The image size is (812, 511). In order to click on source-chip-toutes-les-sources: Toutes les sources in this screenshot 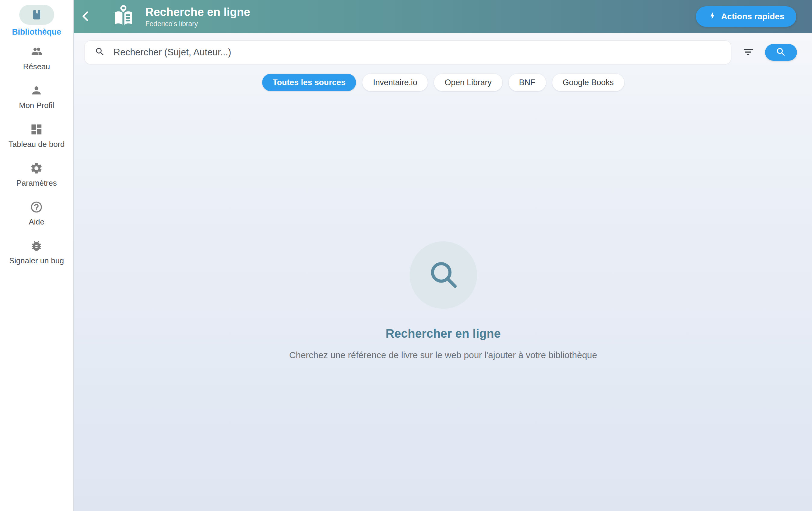, I will do `click(309, 82)`.